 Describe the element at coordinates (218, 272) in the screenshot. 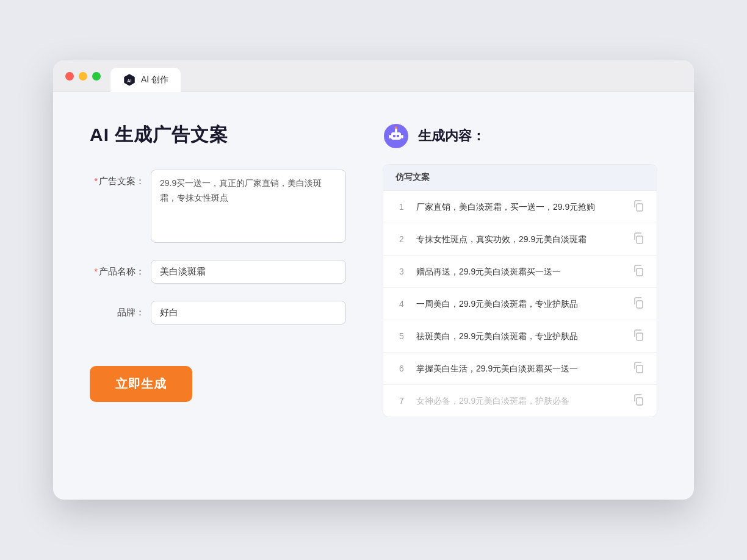

I see `product-name-group: *产品名称：` at that location.